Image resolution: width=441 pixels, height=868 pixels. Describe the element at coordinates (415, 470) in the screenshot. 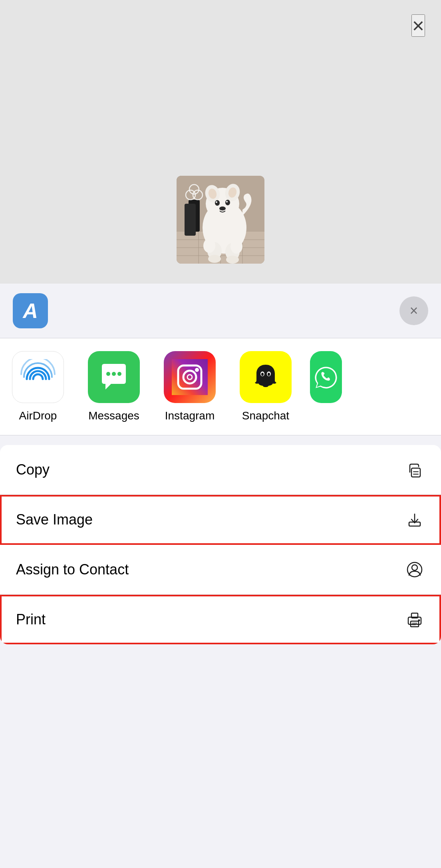

I see `copy-icon` at that location.